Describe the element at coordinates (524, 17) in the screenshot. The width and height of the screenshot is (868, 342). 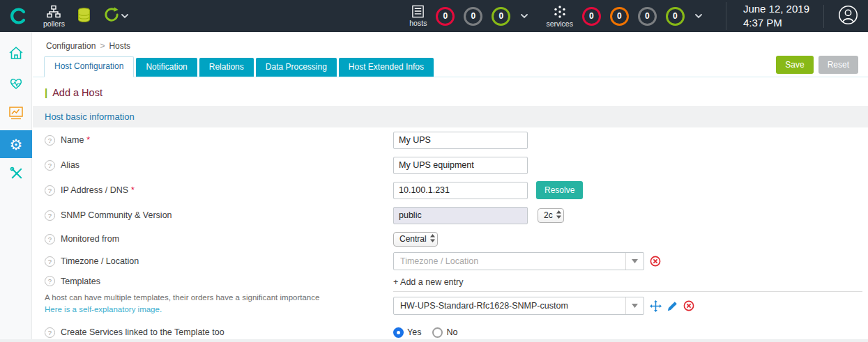
I see `hosts-chevron-down-icon` at that location.